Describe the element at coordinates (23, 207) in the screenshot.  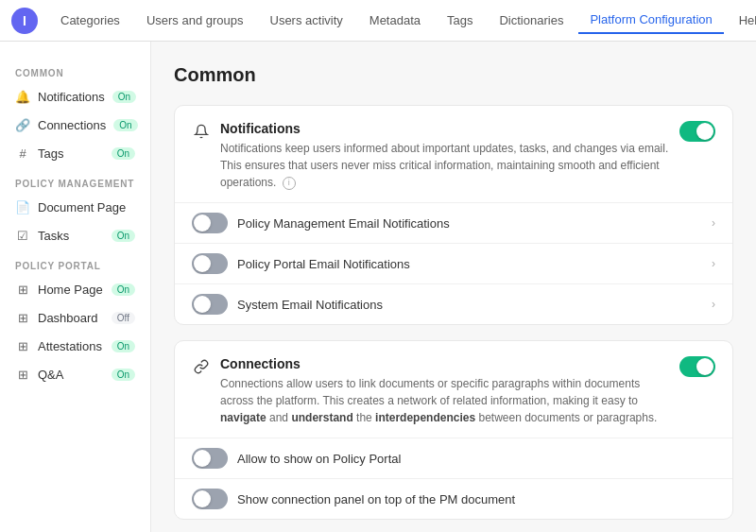
I see `document-icon: 📄` at that location.